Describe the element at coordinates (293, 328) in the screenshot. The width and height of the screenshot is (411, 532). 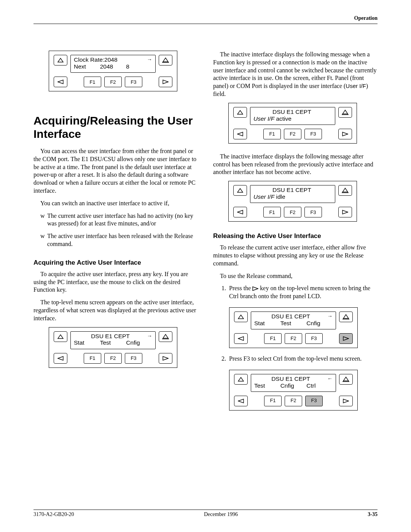
I see `lcd-panel-step1: DSU E1 CEPT → Stat Test Cnfig` at that location.